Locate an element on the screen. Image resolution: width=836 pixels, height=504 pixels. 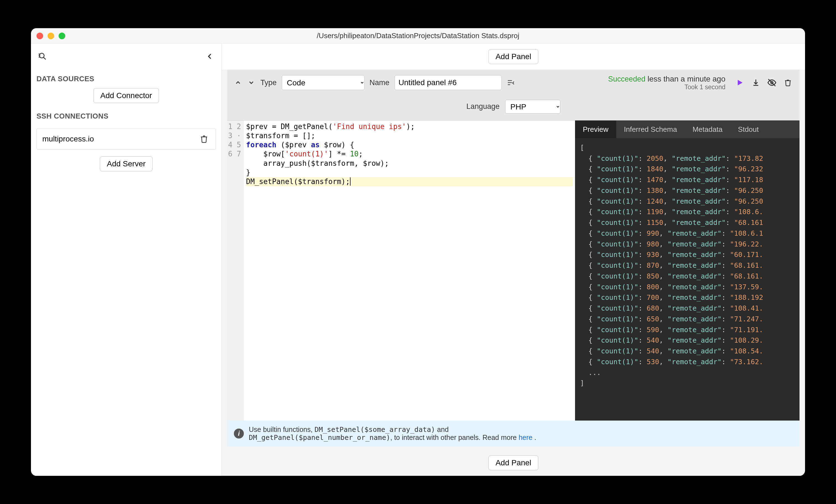
panel-header: Type Code Name Succeeded less than a min… is located at coordinates (513, 83).